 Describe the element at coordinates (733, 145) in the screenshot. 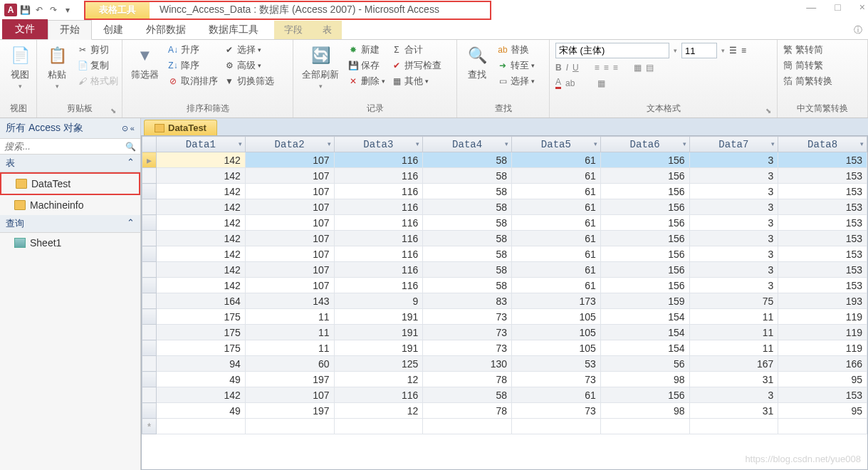

I see `column-header: Data7▾` at that location.